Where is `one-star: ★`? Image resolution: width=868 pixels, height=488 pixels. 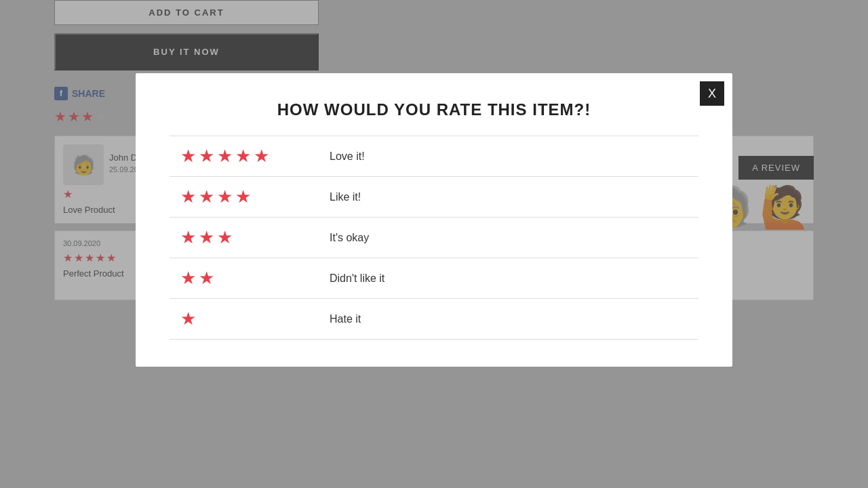 one-star: ★ is located at coordinates (248, 319).